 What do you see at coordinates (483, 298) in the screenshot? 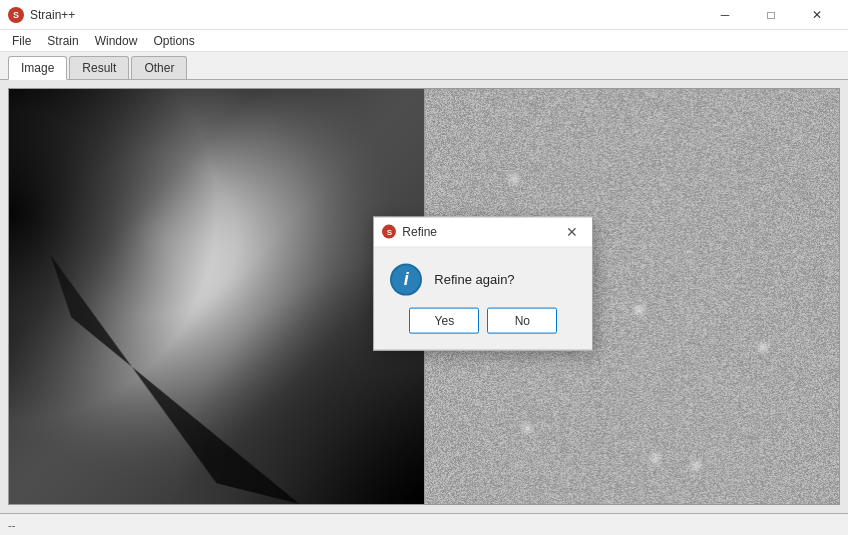
I see `dialog-body: i Refine again? Yes No` at bounding box center [483, 298].